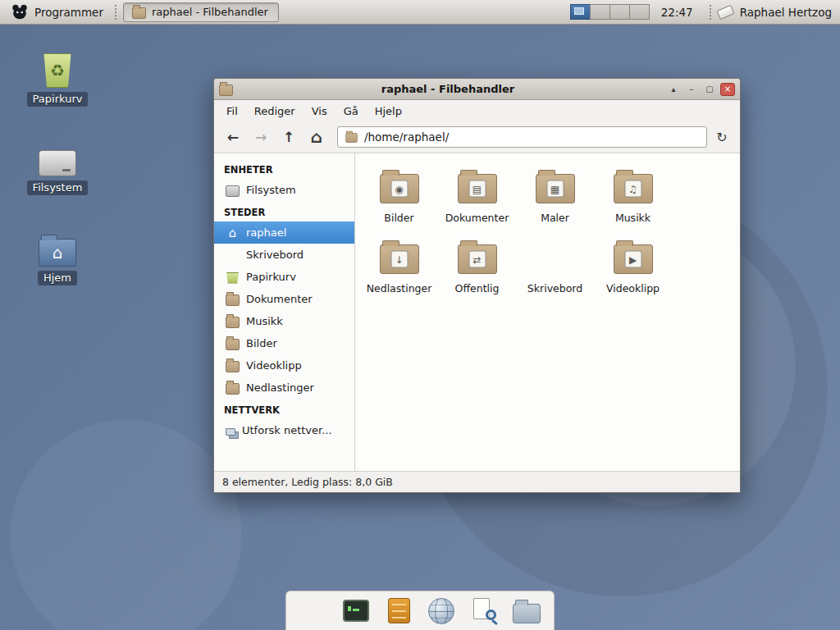 The width and height of the screenshot is (840, 630). What do you see at coordinates (710, 89) in the screenshot?
I see `maximize-button: ▢` at bounding box center [710, 89].